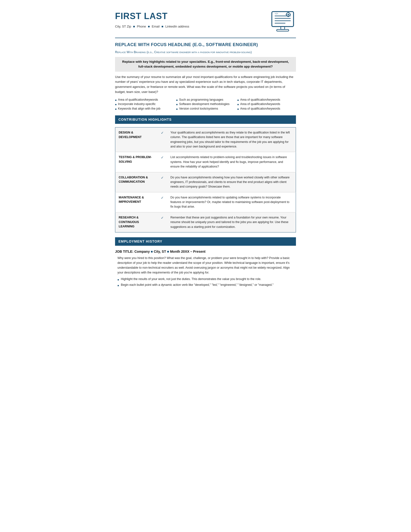  What do you see at coordinates (205, 180) in the screenshot?
I see `contribution-table: DESIGN & DEVELOPMENT✓Your qualifications…` at bounding box center [205, 180].